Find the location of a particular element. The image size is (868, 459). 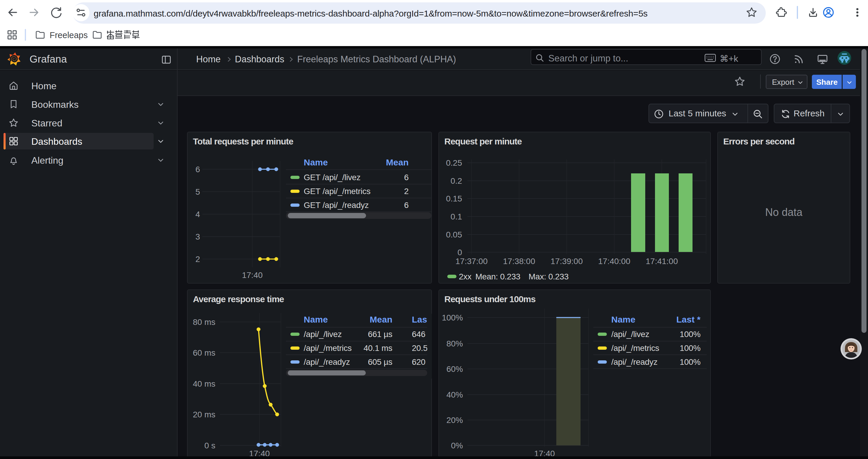

svg-text: 0.1 is located at coordinates (456, 217).